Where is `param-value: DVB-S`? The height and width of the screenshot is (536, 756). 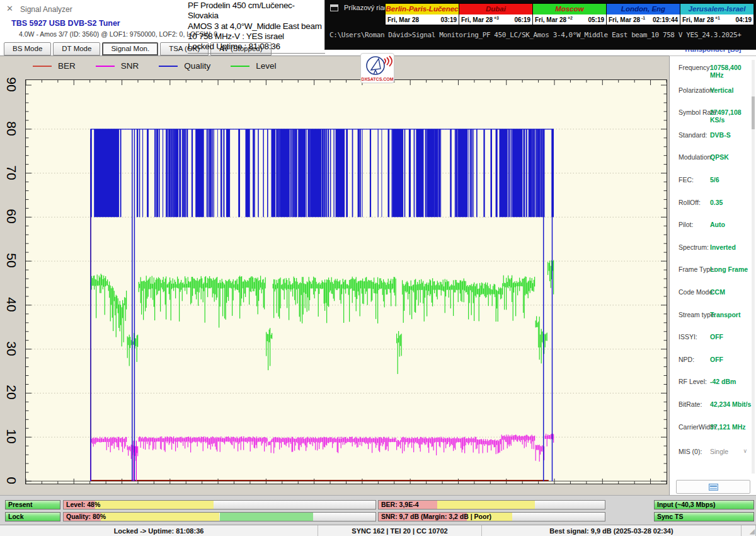 param-value: DVB-S is located at coordinates (721, 135).